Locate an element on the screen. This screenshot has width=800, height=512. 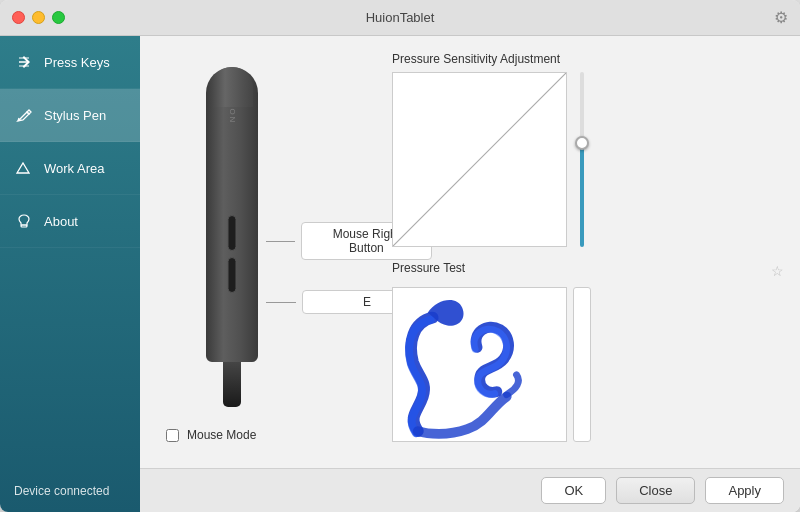
window-title: HuionTablet is located at coordinates (400, 18).